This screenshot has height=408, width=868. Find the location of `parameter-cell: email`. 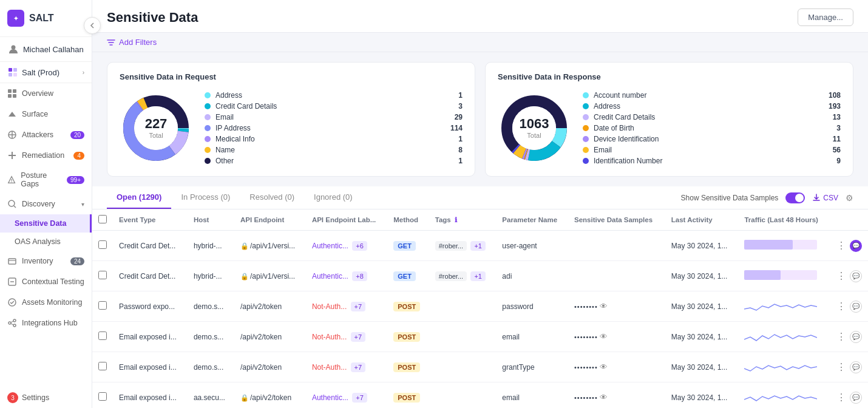

parameter-cell: email is located at coordinates (532, 337).